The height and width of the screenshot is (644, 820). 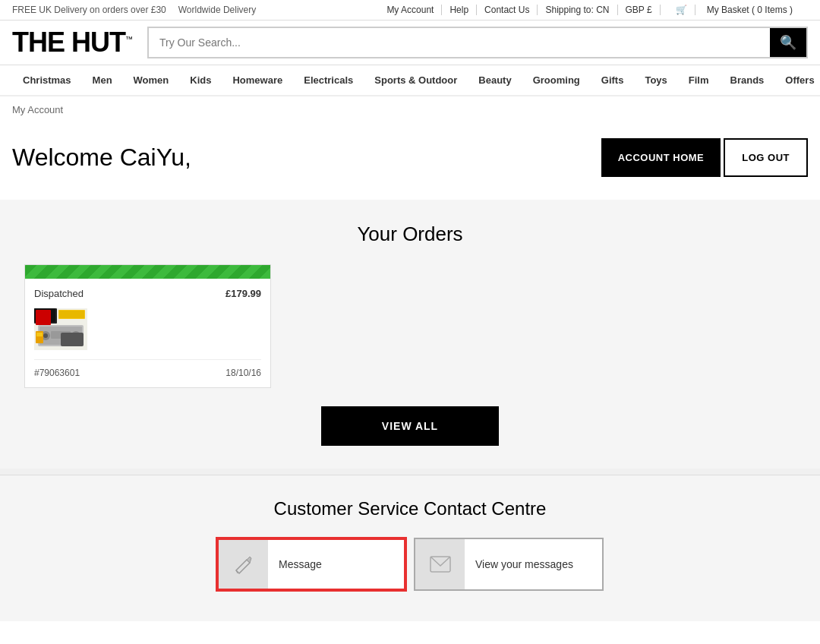 I want to click on nav-item-men: Men, so click(x=102, y=80).